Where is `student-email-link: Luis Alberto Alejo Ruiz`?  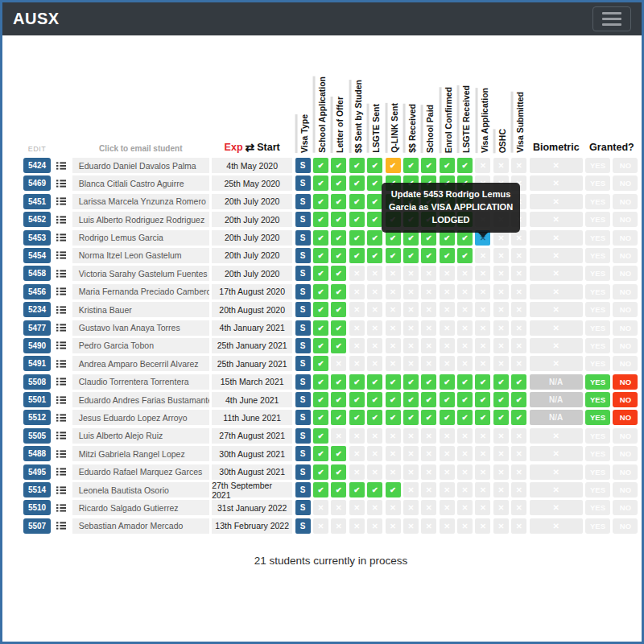
student-email-link: Luis Alberto Alejo Ruiz is located at coordinates (141, 436).